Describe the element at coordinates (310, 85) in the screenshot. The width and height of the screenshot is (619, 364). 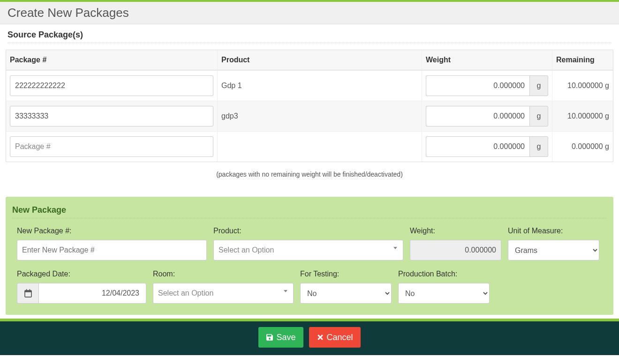
I see `table-row: Gdp 1 g 10.000000 g` at that location.